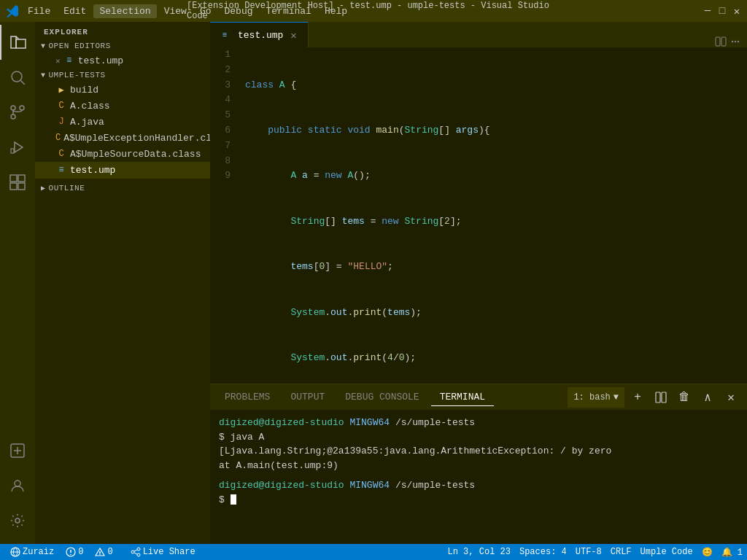 Image resolution: width=747 pixels, height=560 pixels. I want to click on activity-remote, so click(18, 451).